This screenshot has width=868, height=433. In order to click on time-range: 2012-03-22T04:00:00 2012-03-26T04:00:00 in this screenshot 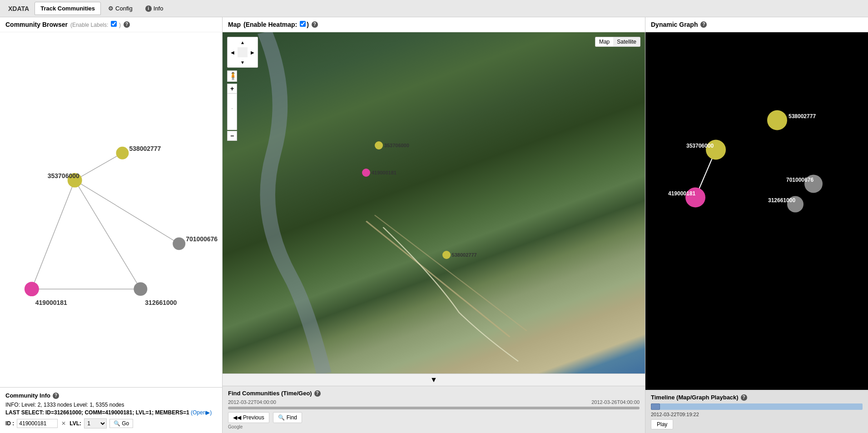, I will do `click(434, 402)`.